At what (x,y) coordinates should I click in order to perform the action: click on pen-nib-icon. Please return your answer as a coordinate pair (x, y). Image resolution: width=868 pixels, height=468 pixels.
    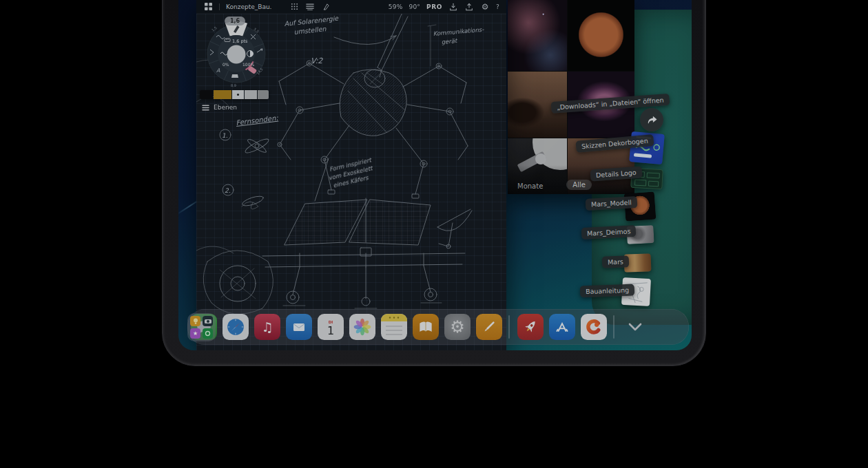
    Looking at the image, I should click on (326, 7).